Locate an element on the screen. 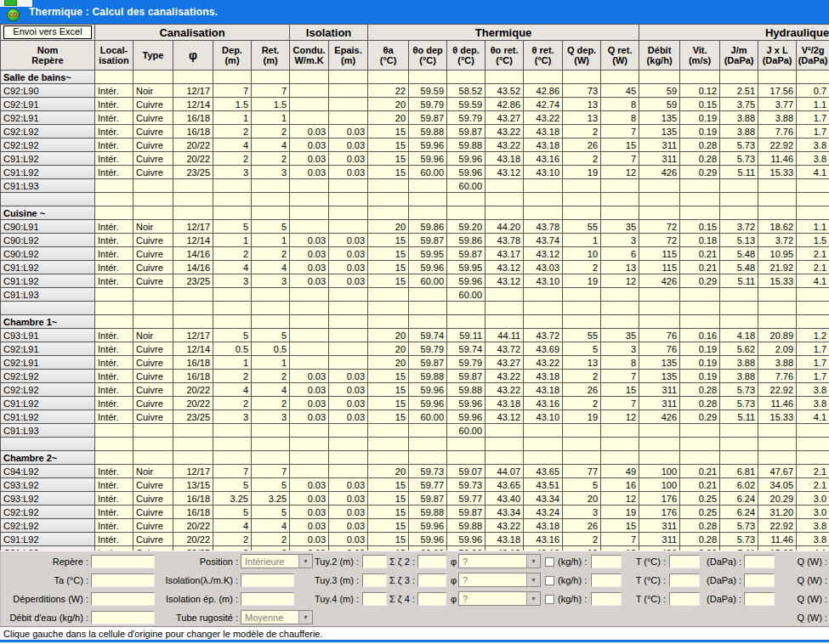 Image resolution: width=829 pixels, height=644 pixels. cell: 4.1 is located at coordinates (813, 417).